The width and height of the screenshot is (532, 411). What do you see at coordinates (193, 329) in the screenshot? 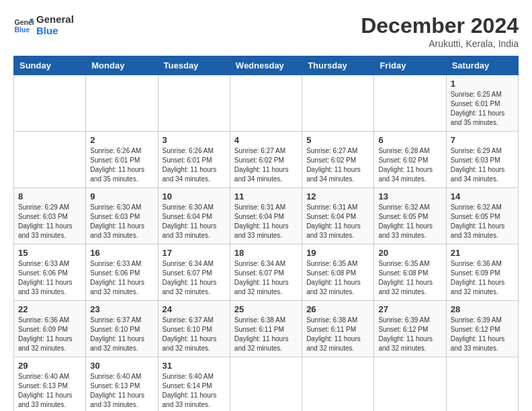
I see `day-cell-24: 24Sunrise: 6:37 AMSunset: 6:10 PMDayligh…` at bounding box center [193, 329].